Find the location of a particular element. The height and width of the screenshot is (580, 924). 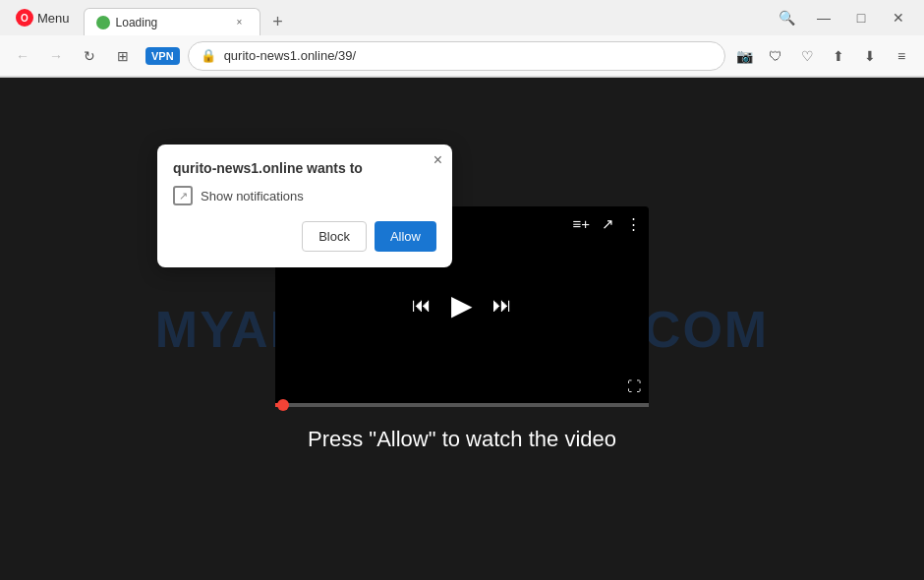

allow-button: Allow is located at coordinates (405, 236).